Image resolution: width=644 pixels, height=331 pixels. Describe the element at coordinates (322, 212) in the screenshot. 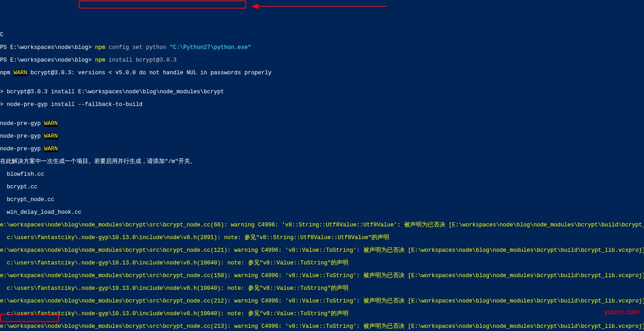

I see `terminal-line: win_delay_load_hook.cc` at that location.